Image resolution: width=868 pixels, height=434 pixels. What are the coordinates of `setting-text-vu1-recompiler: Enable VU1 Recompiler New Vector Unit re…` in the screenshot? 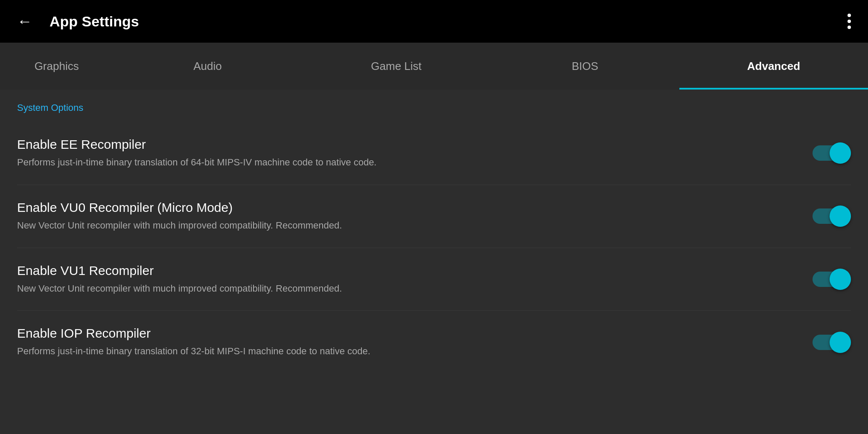 It's located at (415, 280).